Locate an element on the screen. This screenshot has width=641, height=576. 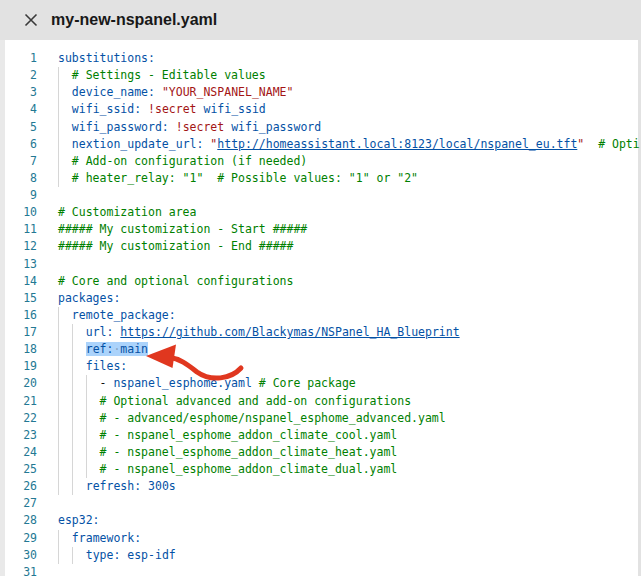
line-content: framework: is located at coordinates (339, 538).